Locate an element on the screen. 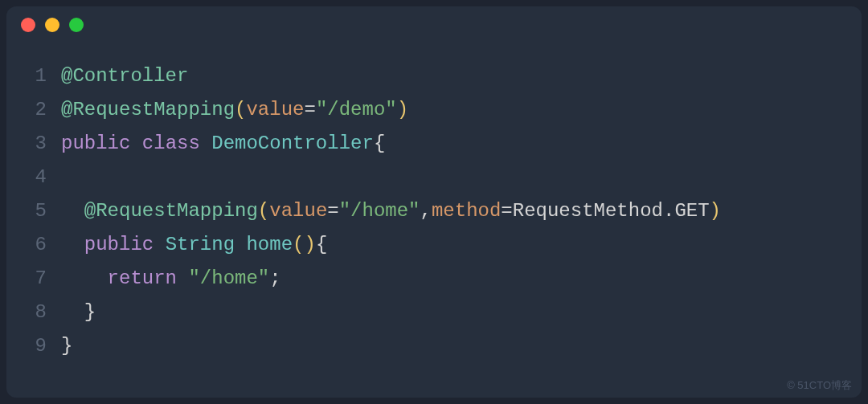 This screenshot has width=868, height=404. param-token: method is located at coordinates (466, 211).